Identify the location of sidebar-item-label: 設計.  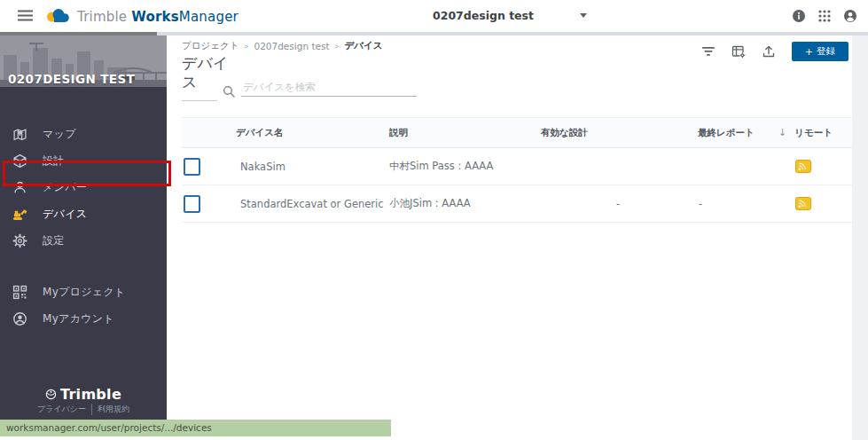
(53, 161).